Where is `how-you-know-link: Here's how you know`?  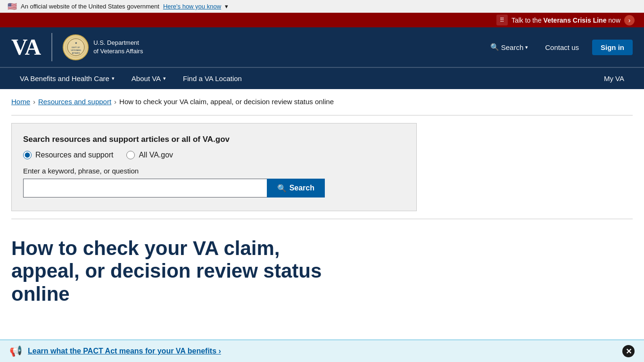
how-you-know-link: Here's how you know is located at coordinates (192, 7).